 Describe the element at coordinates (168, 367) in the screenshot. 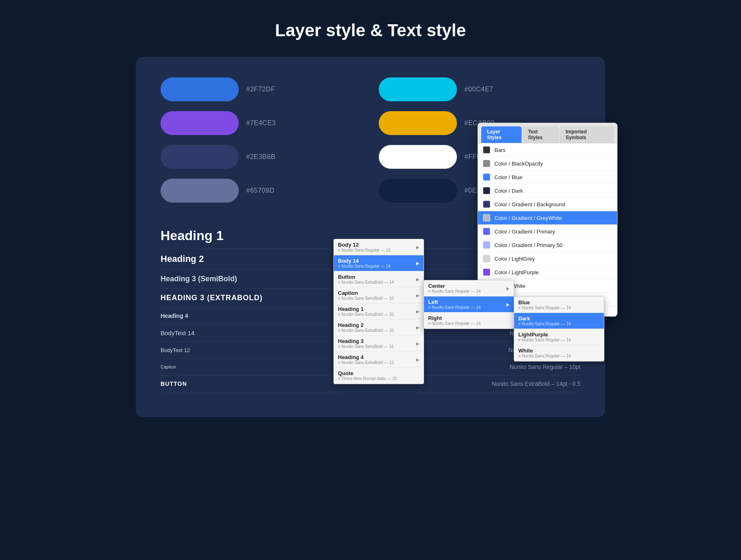

I see `type-label-caption: Caption` at that location.